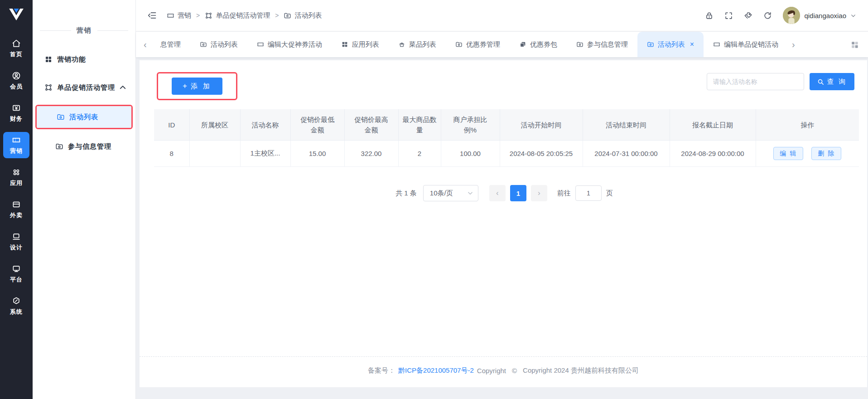  Describe the element at coordinates (371, 125) in the screenshot. I see `col-max-price: 促销价最高金额` at that location.